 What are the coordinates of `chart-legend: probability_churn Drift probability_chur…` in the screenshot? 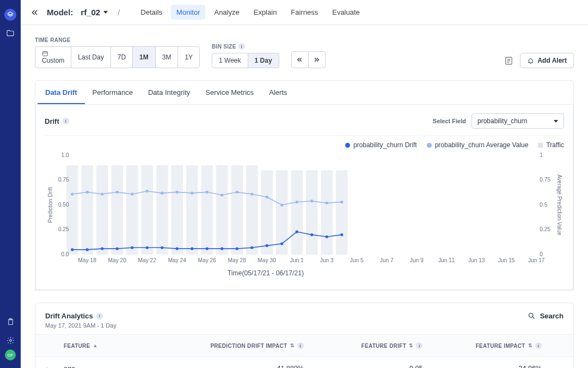 It's located at (304, 144).